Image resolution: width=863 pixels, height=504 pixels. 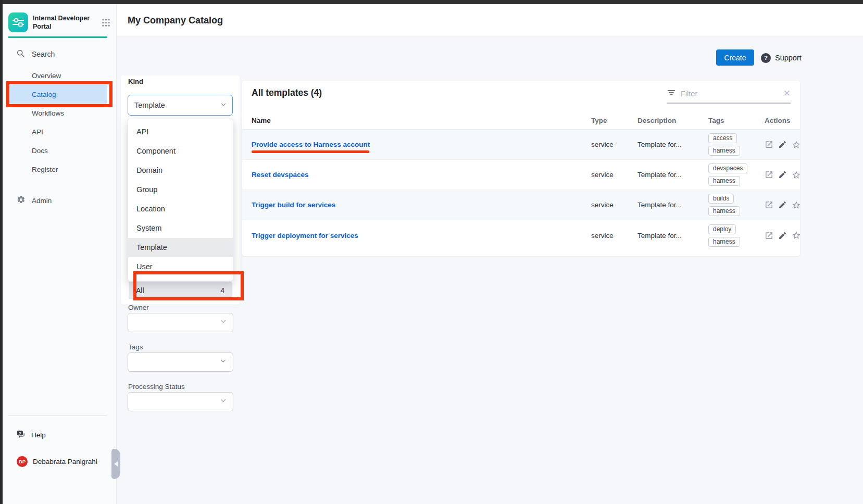 I want to click on kind-option-api: API, so click(x=180, y=132).